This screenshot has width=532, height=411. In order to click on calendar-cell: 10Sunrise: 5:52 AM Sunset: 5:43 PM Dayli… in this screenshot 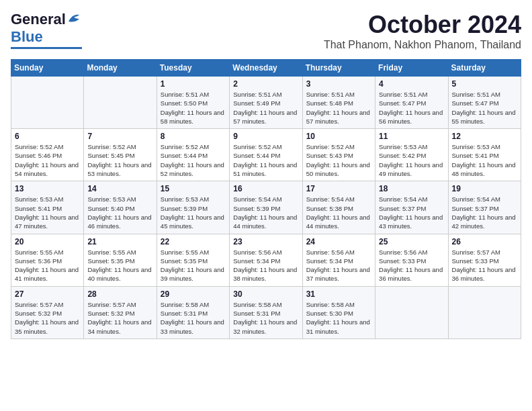, I will do `click(339, 155)`.